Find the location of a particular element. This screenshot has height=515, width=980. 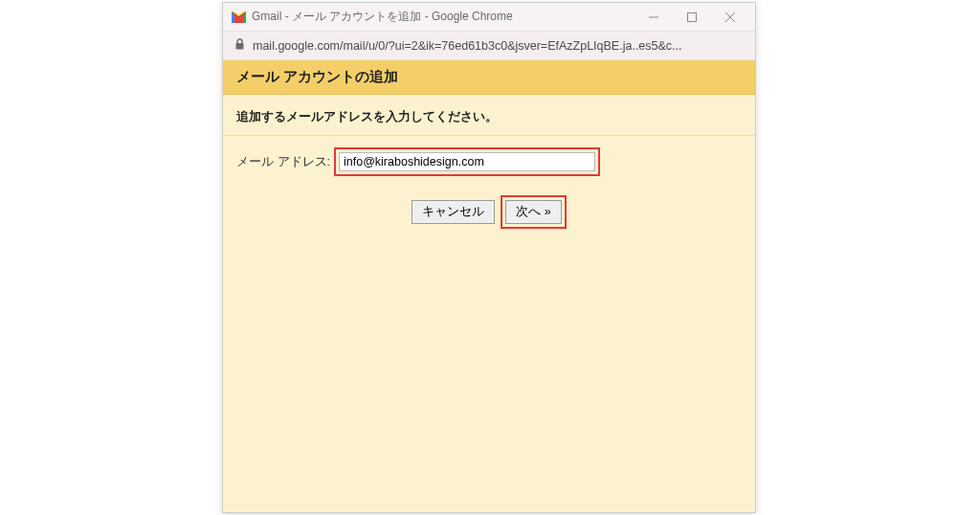

close-button is located at coordinates (730, 17).